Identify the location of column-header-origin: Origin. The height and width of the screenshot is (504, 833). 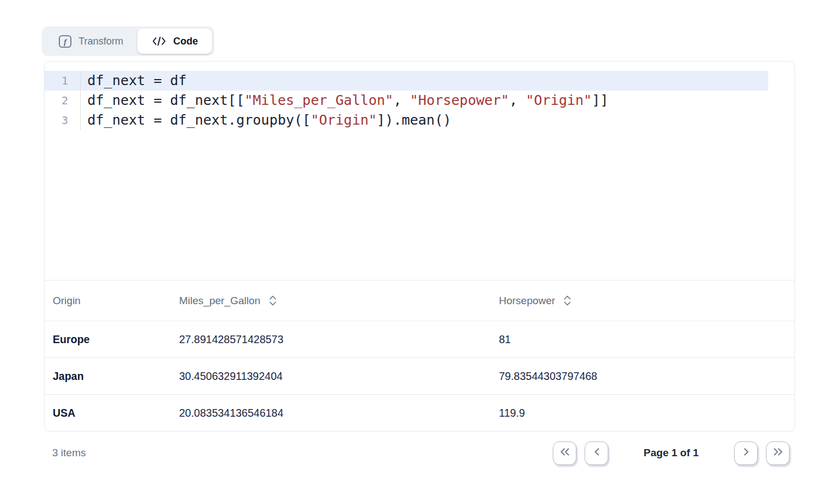
(116, 301).